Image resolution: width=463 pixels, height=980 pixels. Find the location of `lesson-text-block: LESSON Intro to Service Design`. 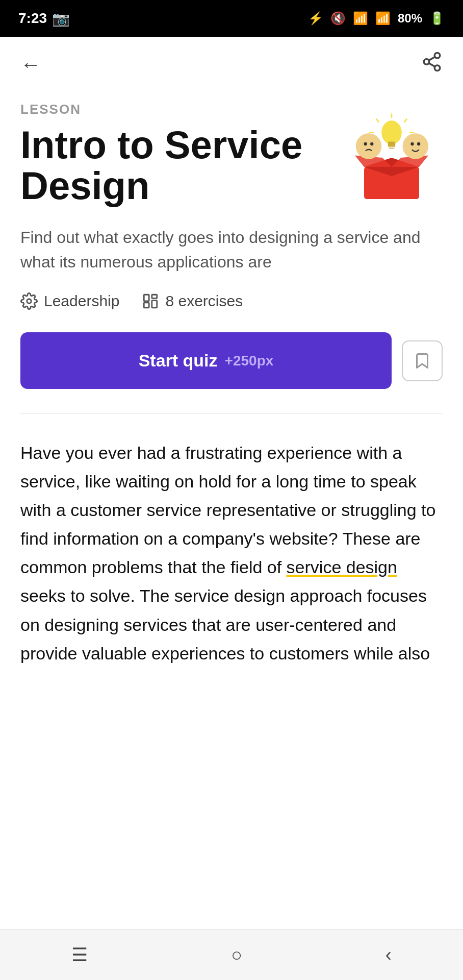

lesson-text-block: LESSON Intro to Service Design is located at coordinates (181, 154).